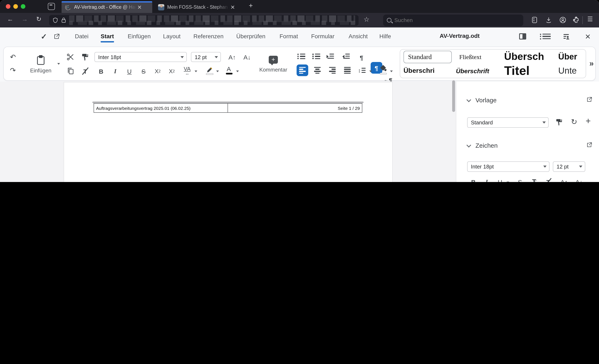 This screenshot has width=599, height=364. What do you see at coordinates (139, 36) in the screenshot?
I see `menu-einfuegen: Einfügen` at bounding box center [139, 36].